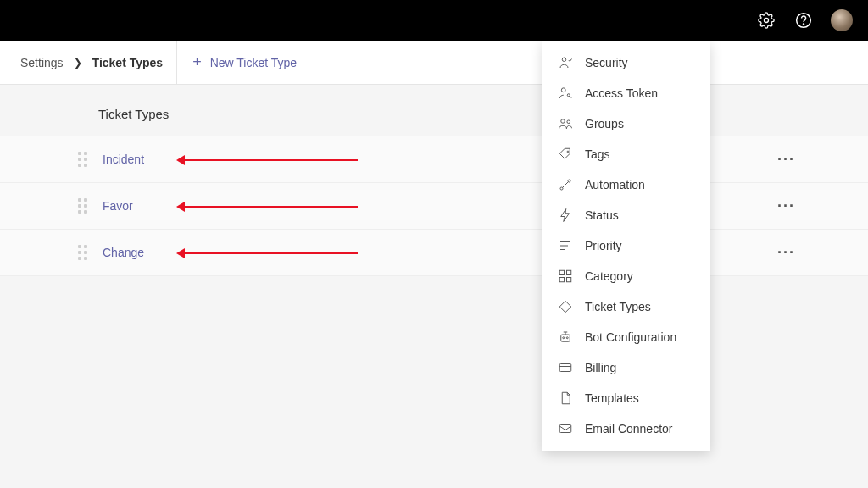 The image size is (868, 488). What do you see at coordinates (565, 124) in the screenshot?
I see `groups-icon` at bounding box center [565, 124].